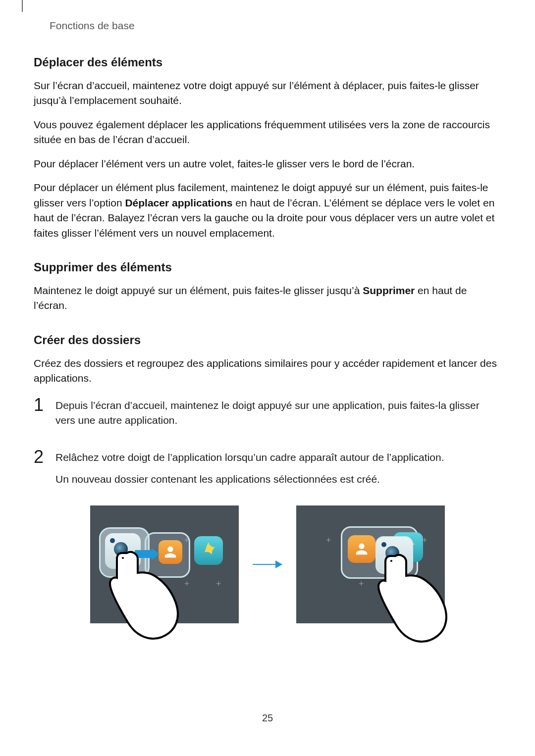  Describe the element at coordinates (268, 210) in the screenshot. I see `move-p4: Pour déplacer un élément plus facilement…` at that location.